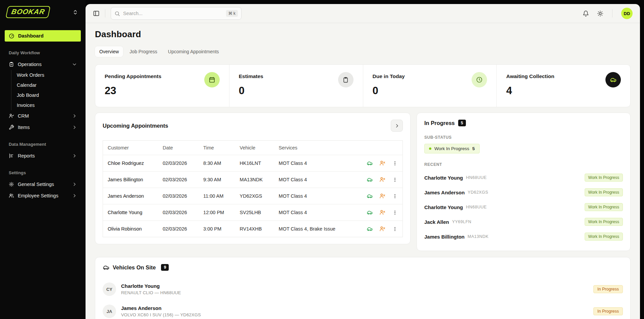 The image size is (644, 319). I want to click on sub-status-chip: Work In Progress 5, so click(452, 149).